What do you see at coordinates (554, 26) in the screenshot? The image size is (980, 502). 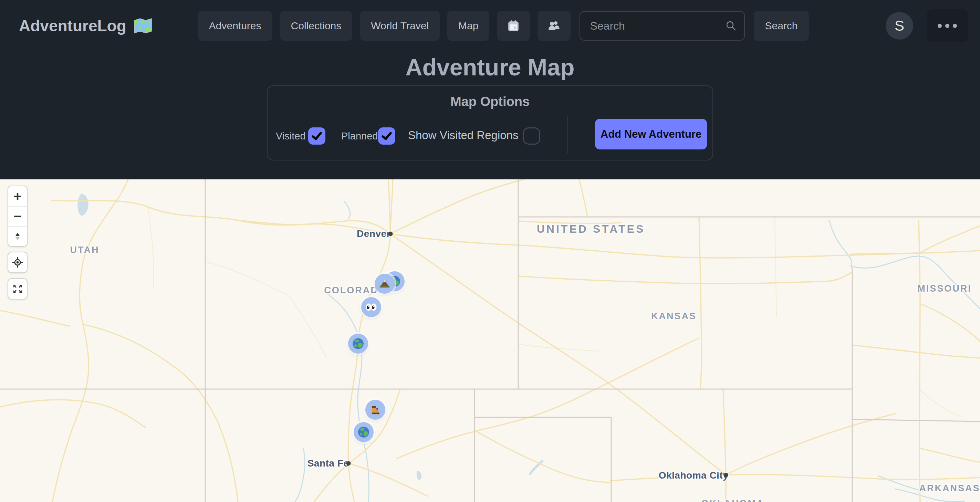 I see `users-button` at bounding box center [554, 26].